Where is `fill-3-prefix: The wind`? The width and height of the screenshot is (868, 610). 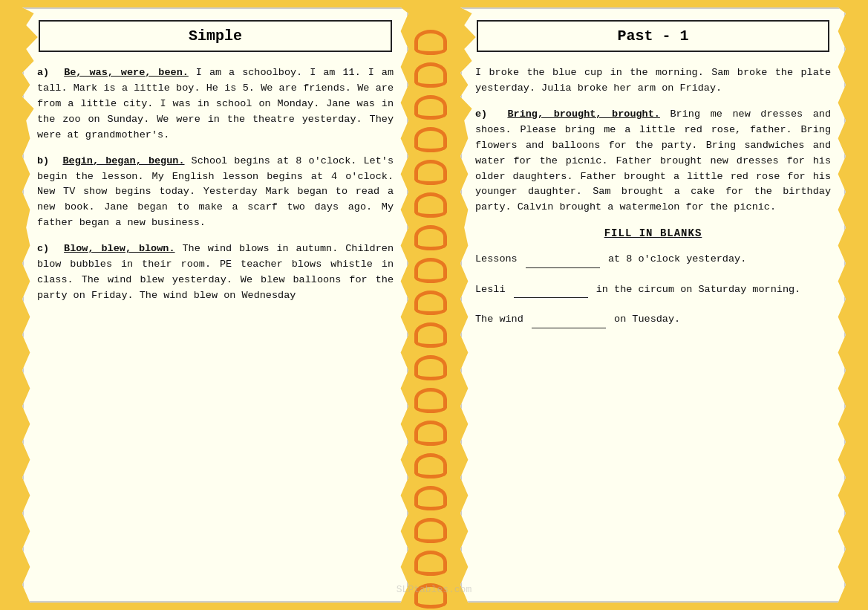
fill-3-prefix: The wind is located at coordinates (499, 319).